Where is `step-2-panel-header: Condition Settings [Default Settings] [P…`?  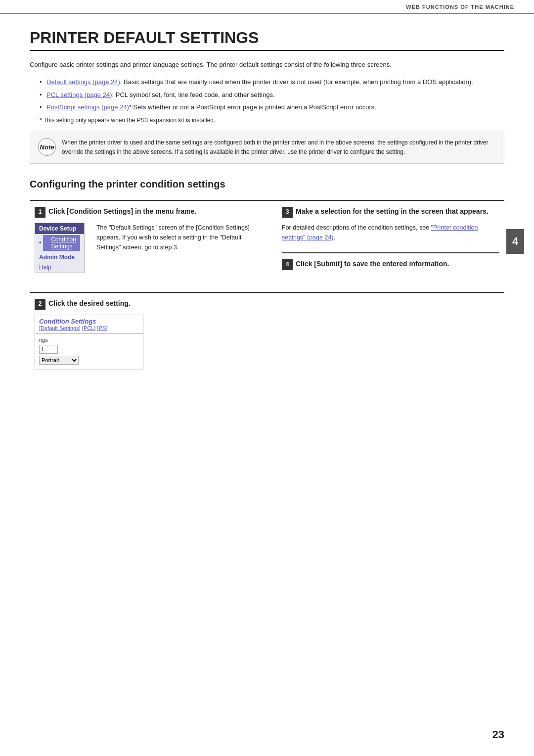
step-2-panel-header: Condition Settings [Default Settings] [P… is located at coordinates (89, 325).